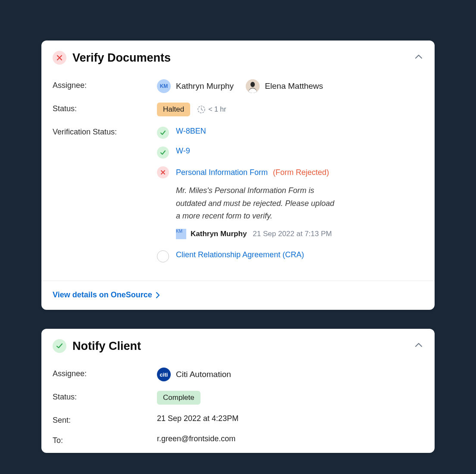 This screenshot has height=474, width=476. I want to click on status-badge: Halted, so click(173, 109).